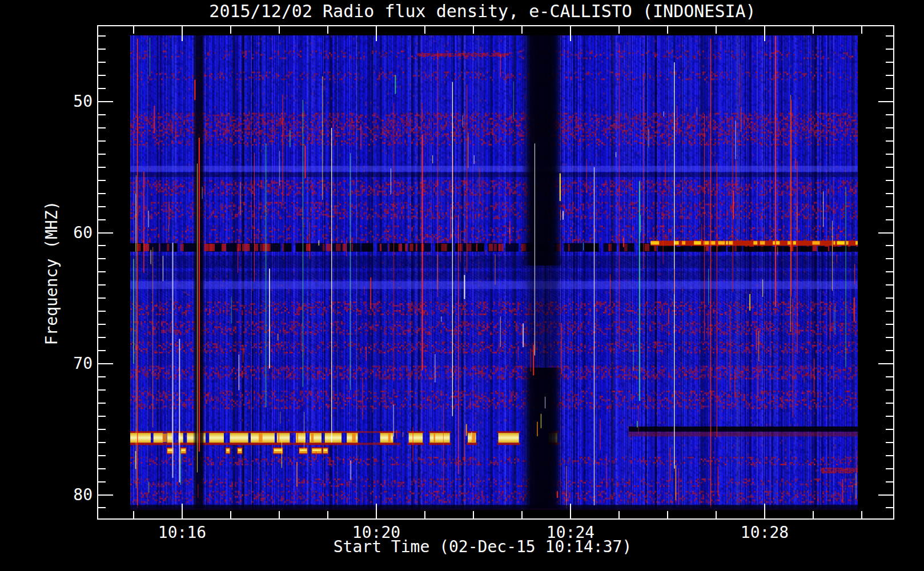  Describe the element at coordinates (765, 532) in the screenshot. I see `x-tick-label: 10:28` at that location.